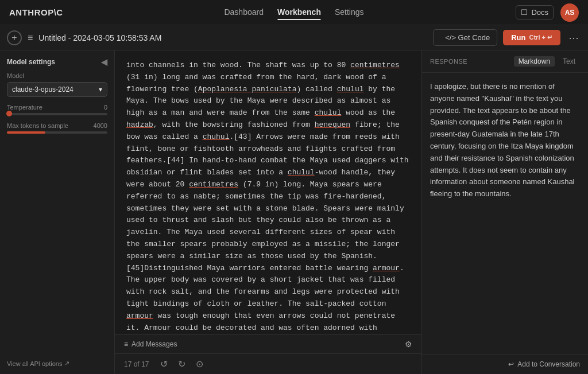 Image resolution: width=588 pixels, height=374 pixels. Describe the element at coordinates (57, 107) in the screenshot. I see `temperature-row: Temperature 0` at that location.